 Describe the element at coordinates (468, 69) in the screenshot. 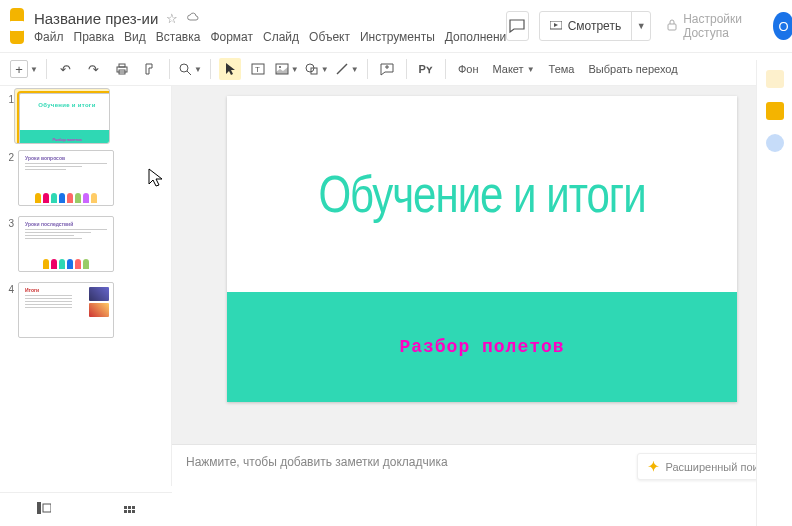

I see `background-button: Фон` at that location.